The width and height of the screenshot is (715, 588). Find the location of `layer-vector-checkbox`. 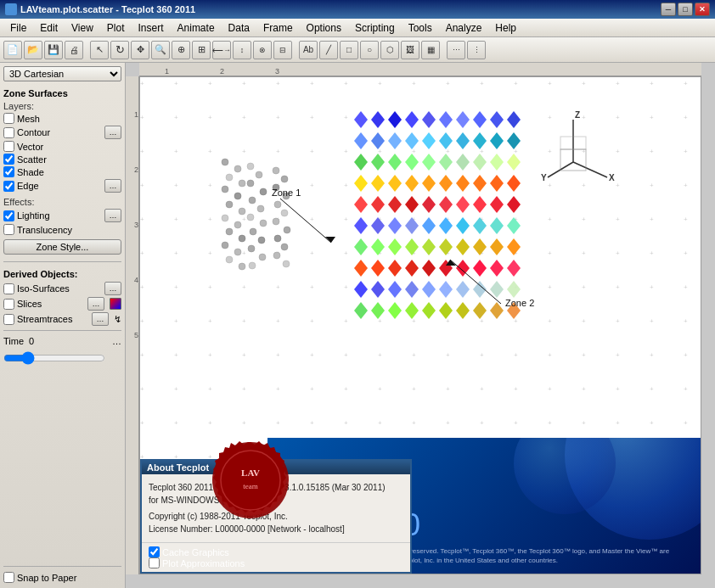

layer-vector-checkbox is located at coordinates (8, 146).